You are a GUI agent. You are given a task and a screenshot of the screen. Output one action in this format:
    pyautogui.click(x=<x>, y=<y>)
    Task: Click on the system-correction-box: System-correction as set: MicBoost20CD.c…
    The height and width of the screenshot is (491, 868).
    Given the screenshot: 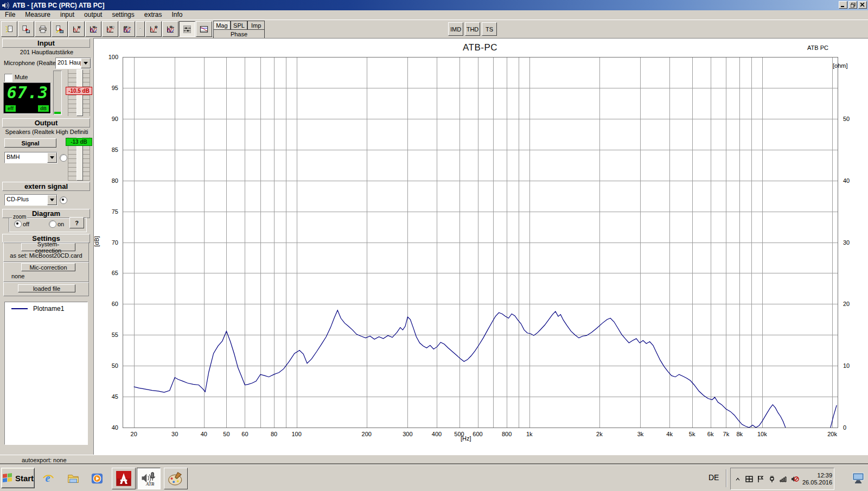 What is the action you would take?
    pyautogui.click(x=46, y=252)
    